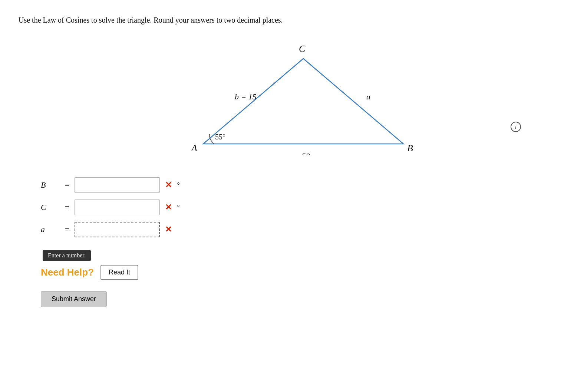 This screenshot has width=584, height=392. Describe the element at coordinates (67, 207) in the screenshot. I see `equals-c: =` at that location.